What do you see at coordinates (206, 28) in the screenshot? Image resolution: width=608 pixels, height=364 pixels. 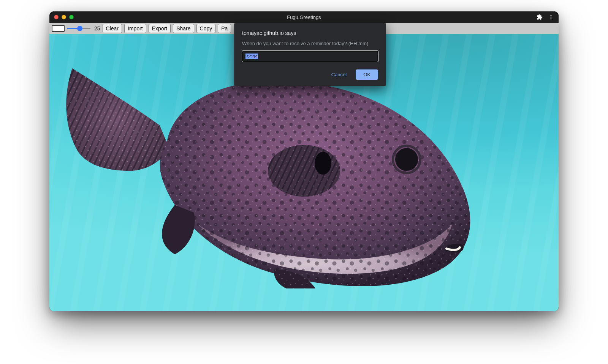 I see `copy-button: Copy` at bounding box center [206, 28].